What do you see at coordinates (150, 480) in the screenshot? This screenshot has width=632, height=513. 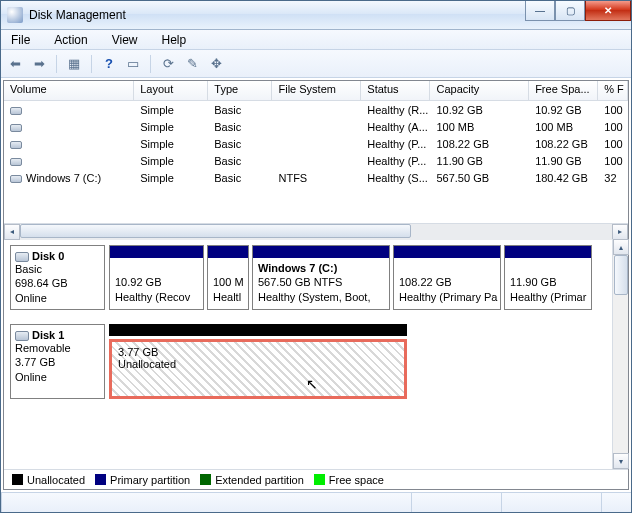 I see `legend-label: Primary partition` at bounding box center [150, 480].